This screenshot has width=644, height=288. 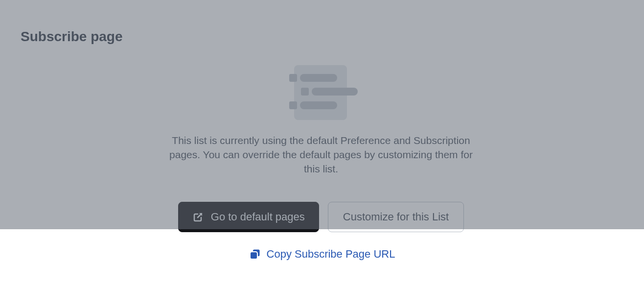 I want to click on copy-link-row: Copy Subscribe Page URL, so click(x=322, y=254).